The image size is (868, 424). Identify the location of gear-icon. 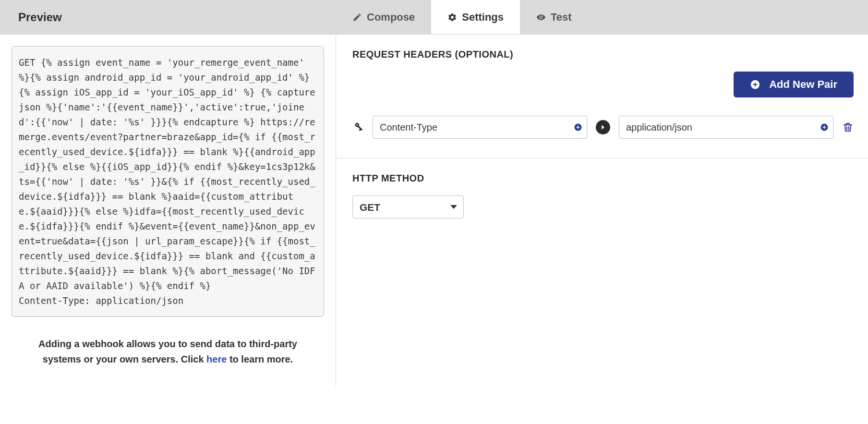
(452, 17).